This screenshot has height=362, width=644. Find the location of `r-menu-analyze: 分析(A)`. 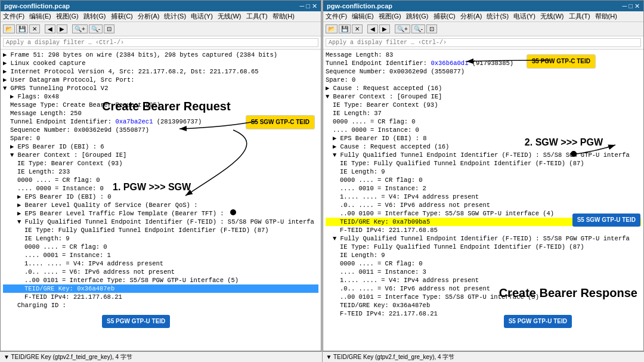

r-menu-analyze: 分析(A) is located at coordinates (471, 17).